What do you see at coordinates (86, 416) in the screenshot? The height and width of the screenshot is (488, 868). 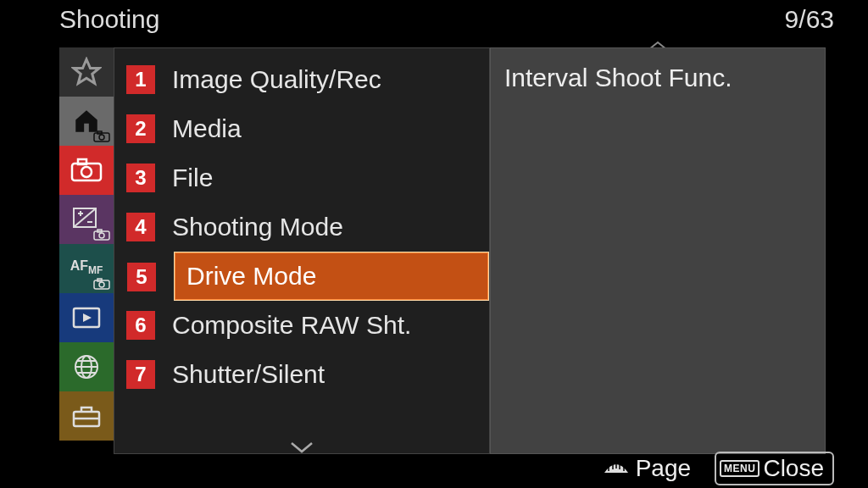 I see `tab-setup` at bounding box center [86, 416].